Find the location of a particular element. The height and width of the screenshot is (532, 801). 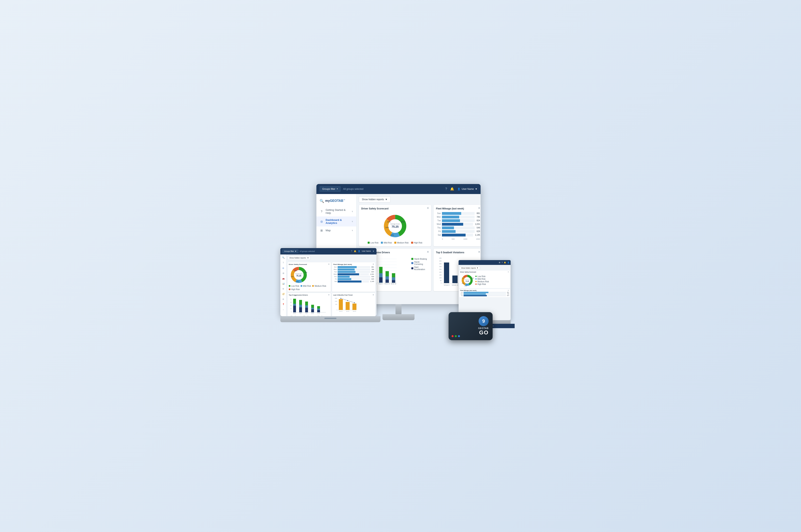

x-axis-1000: 1000 is located at coordinates (465, 239).